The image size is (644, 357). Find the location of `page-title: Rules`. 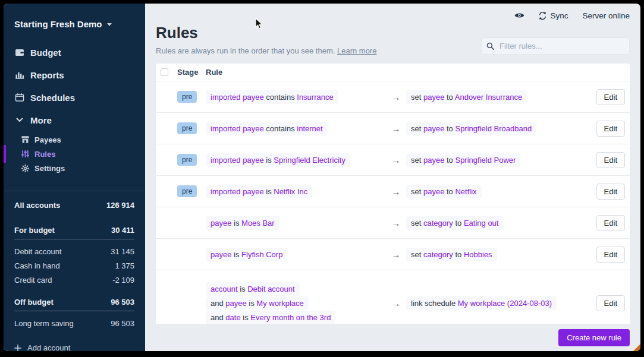

page-title: Rules is located at coordinates (266, 33).